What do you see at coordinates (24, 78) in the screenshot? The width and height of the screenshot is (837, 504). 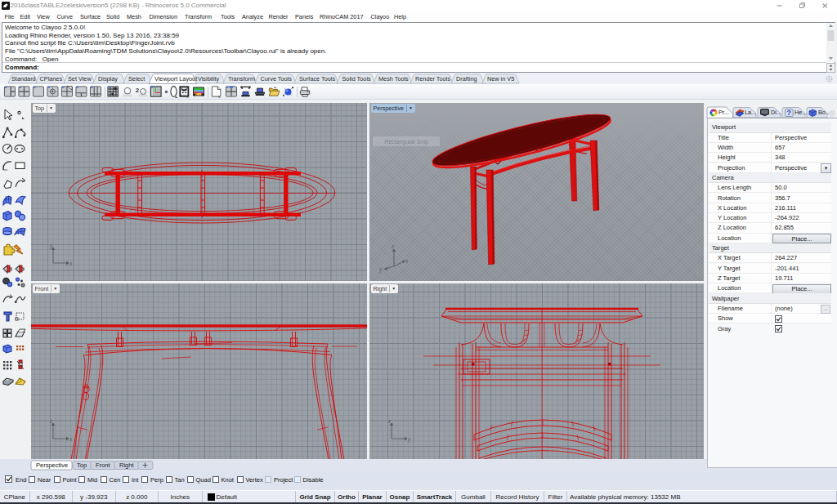 I see `svg-text: Standard` at bounding box center [24, 78].